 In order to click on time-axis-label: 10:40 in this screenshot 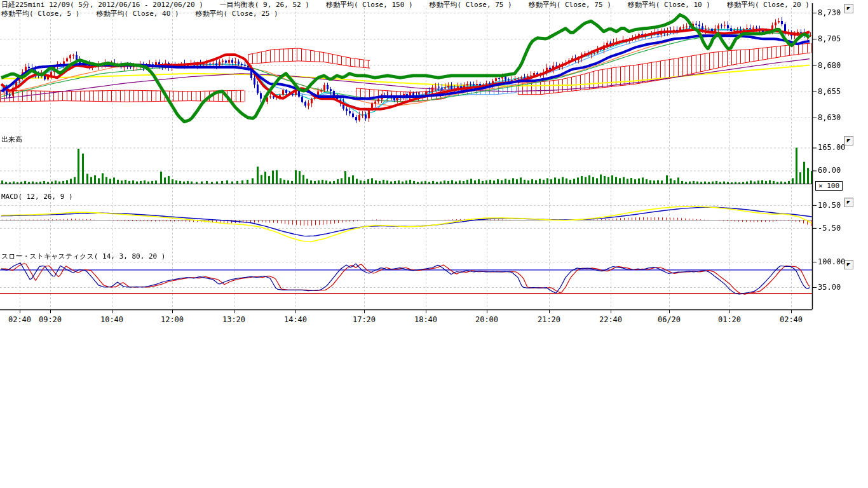, I will do `click(112, 320)`.